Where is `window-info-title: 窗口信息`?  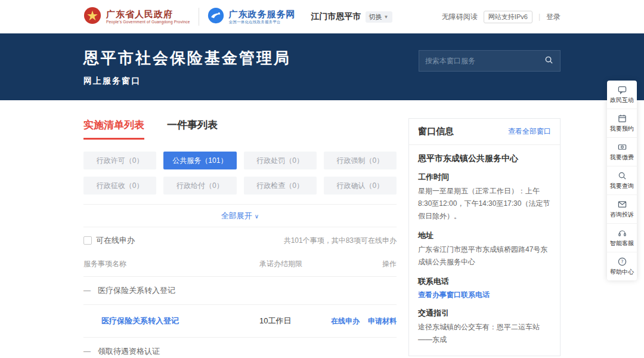 window-info-title: 窗口信息 is located at coordinates (436, 131).